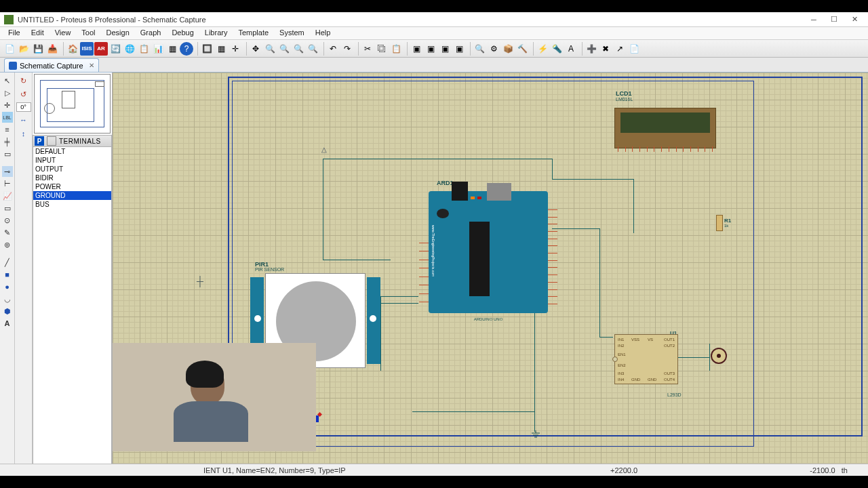  Describe the element at coordinates (522, 49) in the screenshot. I see `decompose-icon: 🔨` at that location.